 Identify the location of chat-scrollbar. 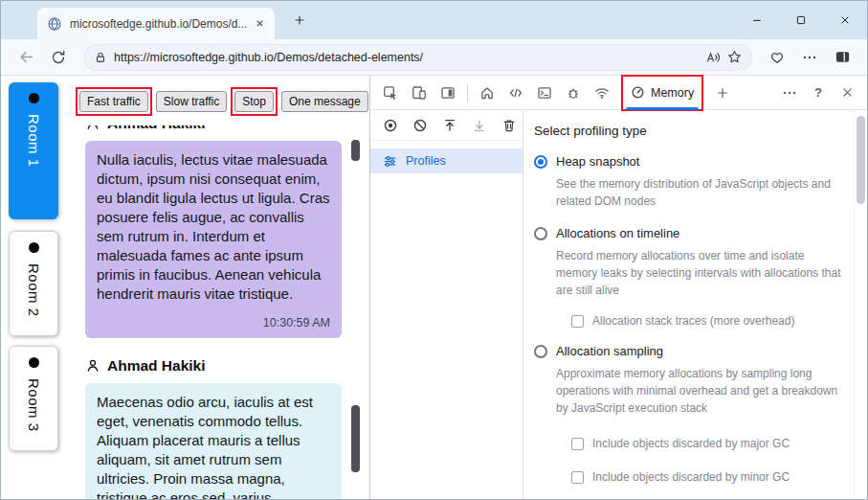
(356, 311).